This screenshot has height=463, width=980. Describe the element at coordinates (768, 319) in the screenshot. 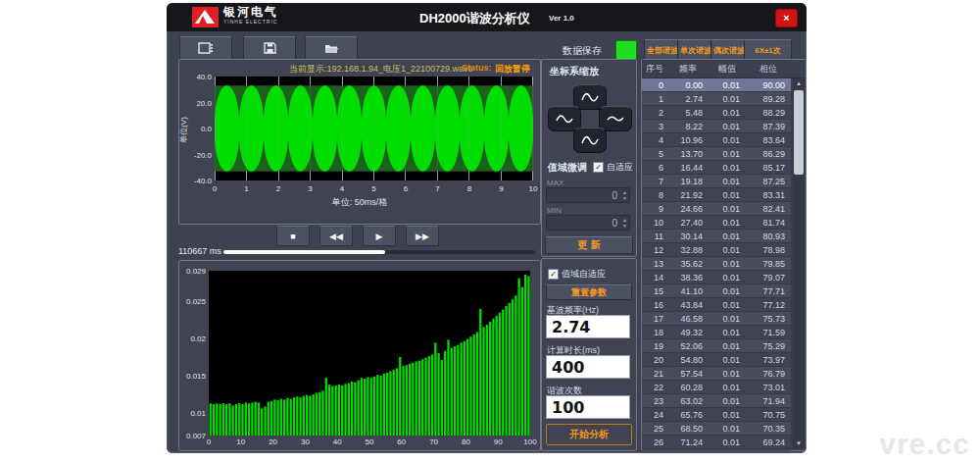

I see `table-cell: 75.73` at that location.